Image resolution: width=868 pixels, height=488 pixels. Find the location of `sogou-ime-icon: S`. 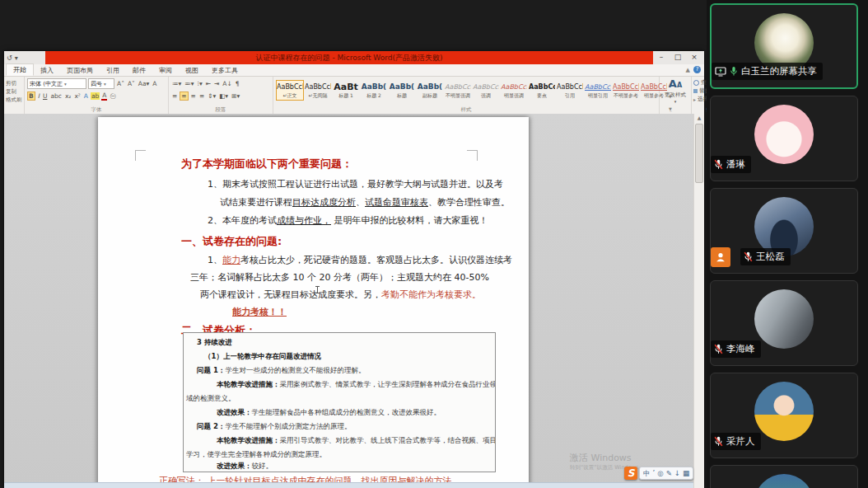

sogou-ime-icon: S is located at coordinates (631, 473).